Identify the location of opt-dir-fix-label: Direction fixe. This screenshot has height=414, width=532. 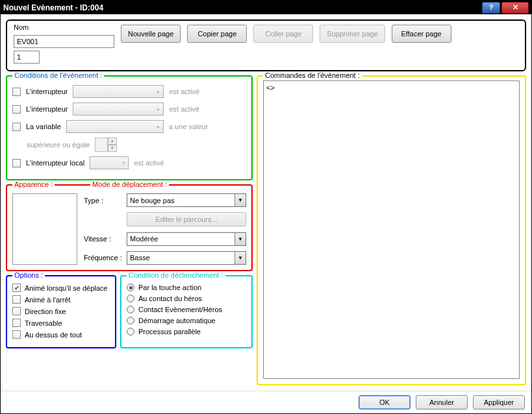
(45, 311).